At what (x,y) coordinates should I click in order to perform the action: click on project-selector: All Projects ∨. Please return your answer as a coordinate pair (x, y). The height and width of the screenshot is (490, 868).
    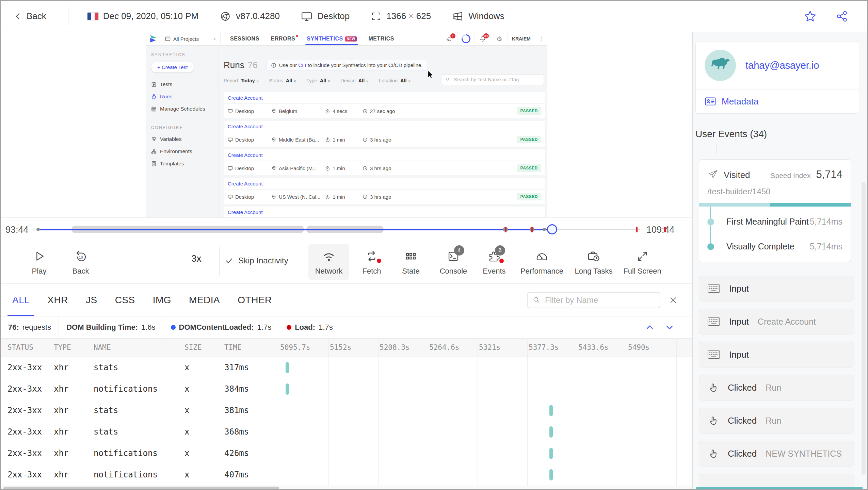
    Looking at the image, I should click on (191, 39).